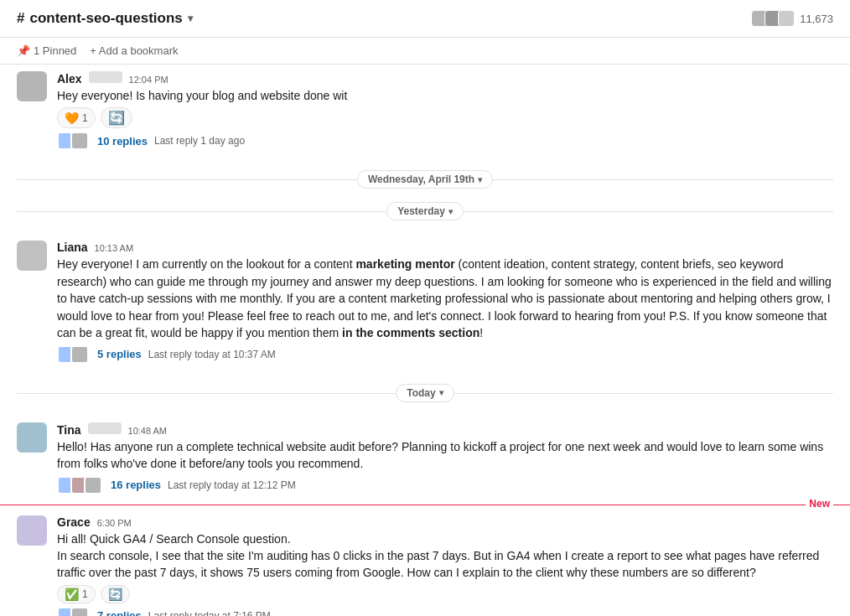 This screenshot has height=616, width=850. I want to click on grace-line2: In search console, I see that the site I…, so click(438, 564).